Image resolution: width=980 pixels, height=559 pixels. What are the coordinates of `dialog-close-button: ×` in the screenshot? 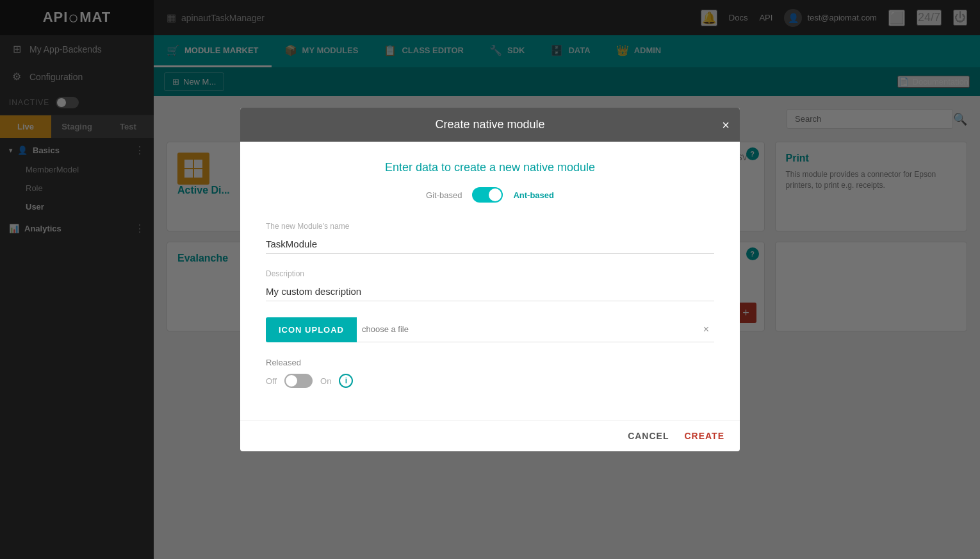 It's located at (726, 124).